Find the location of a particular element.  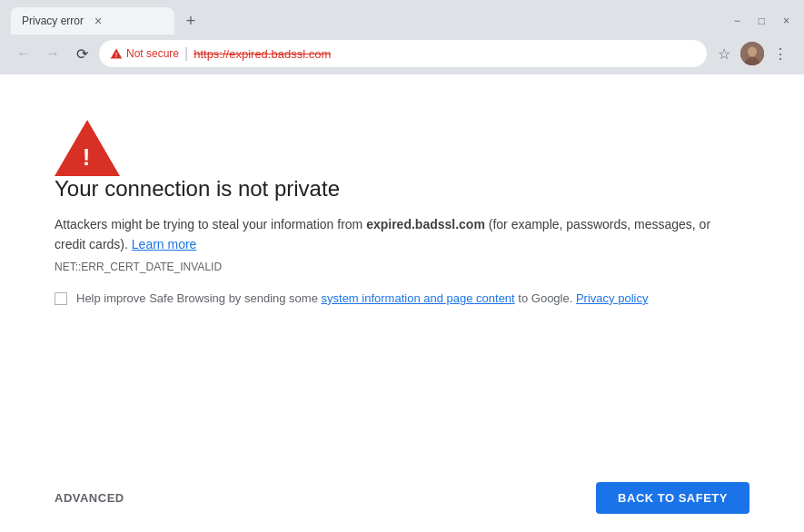

browser-tab: Privacy error × is located at coordinates (93, 21).